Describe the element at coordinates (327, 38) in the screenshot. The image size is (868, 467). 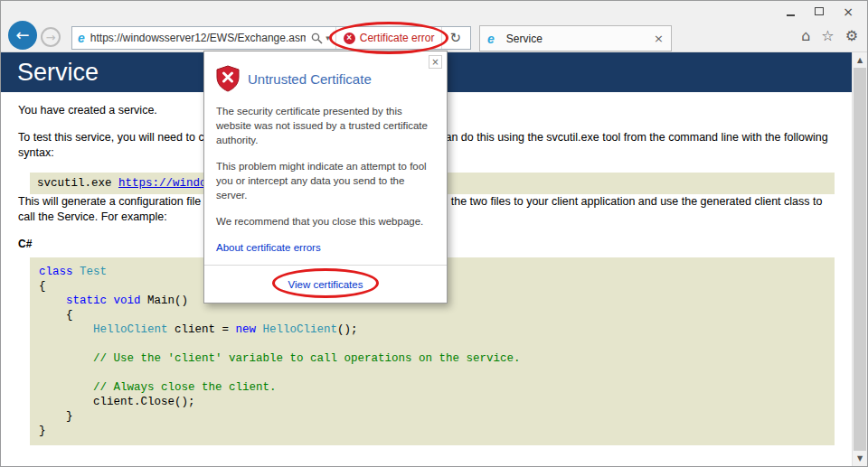
I see `caret-down-icon: ▾` at that location.